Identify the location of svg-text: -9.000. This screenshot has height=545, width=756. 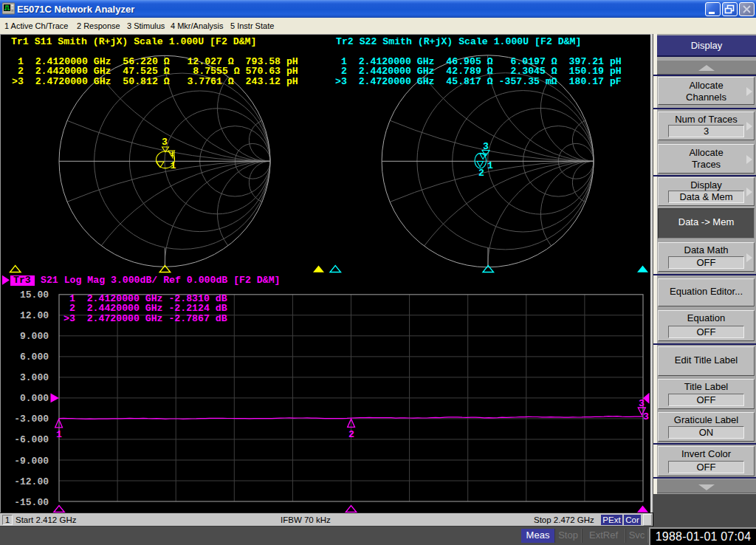
(31, 461).